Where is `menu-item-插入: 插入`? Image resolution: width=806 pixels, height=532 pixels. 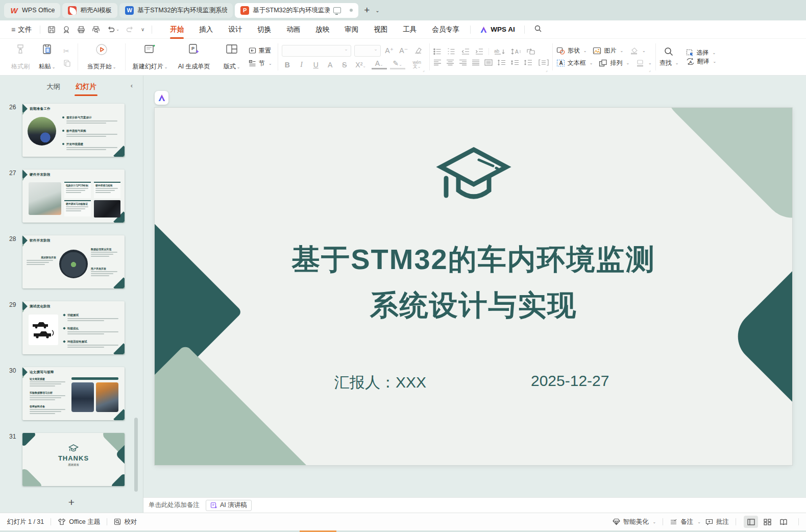 menu-item-插入: 插入 is located at coordinates (206, 30).